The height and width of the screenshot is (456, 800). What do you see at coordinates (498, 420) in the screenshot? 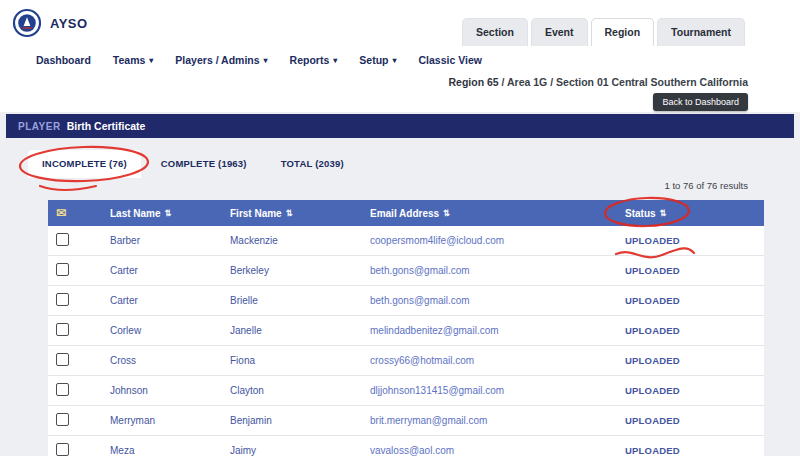
I see `email-cell: brit.merryman@gmail.com` at bounding box center [498, 420].